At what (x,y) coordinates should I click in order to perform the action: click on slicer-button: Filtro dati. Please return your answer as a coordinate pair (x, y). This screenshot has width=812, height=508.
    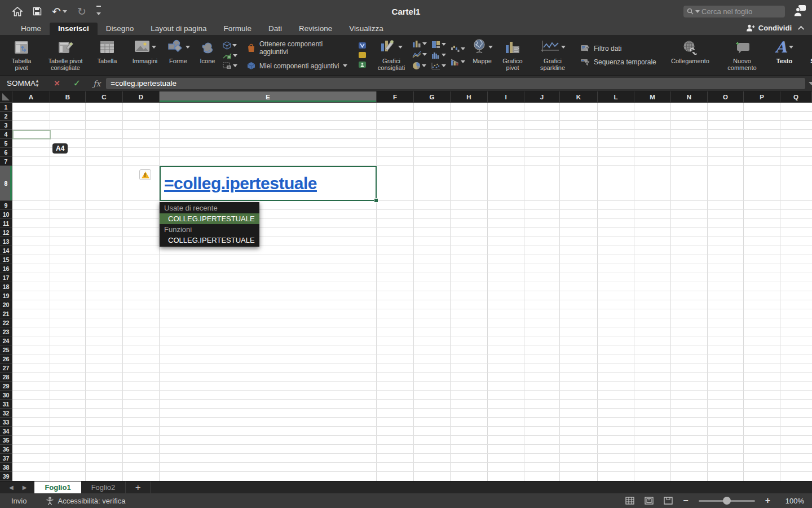
    Looking at the image, I should click on (619, 49).